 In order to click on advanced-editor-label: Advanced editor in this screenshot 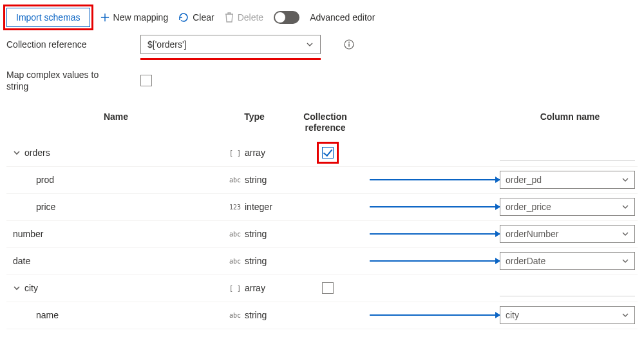, I will do `click(343, 17)`.